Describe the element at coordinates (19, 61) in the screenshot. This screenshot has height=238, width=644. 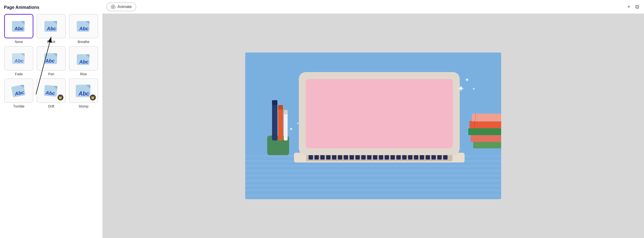
I see `anim-item-fade: Abc Fade` at that location.